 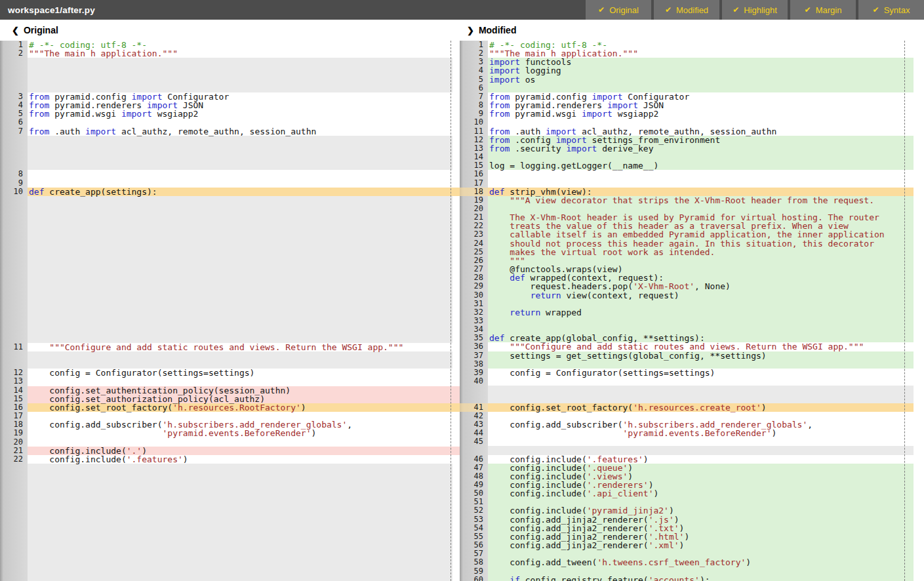 What do you see at coordinates (473, 244) in the screenshot?
I see `line-number: 24` at bounding box center [473, 244].